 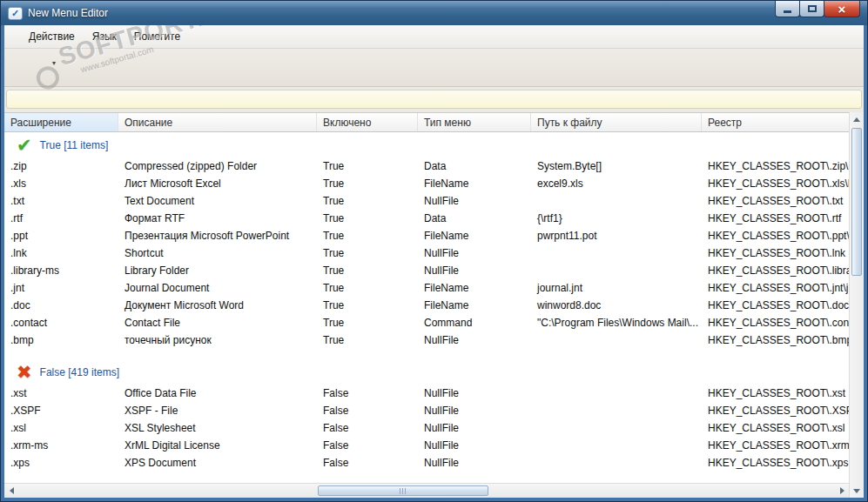 What do you see at coordinates (857, 119) in the screenshot?
I see `scroll-up-button` at bounding box center [857, 119].